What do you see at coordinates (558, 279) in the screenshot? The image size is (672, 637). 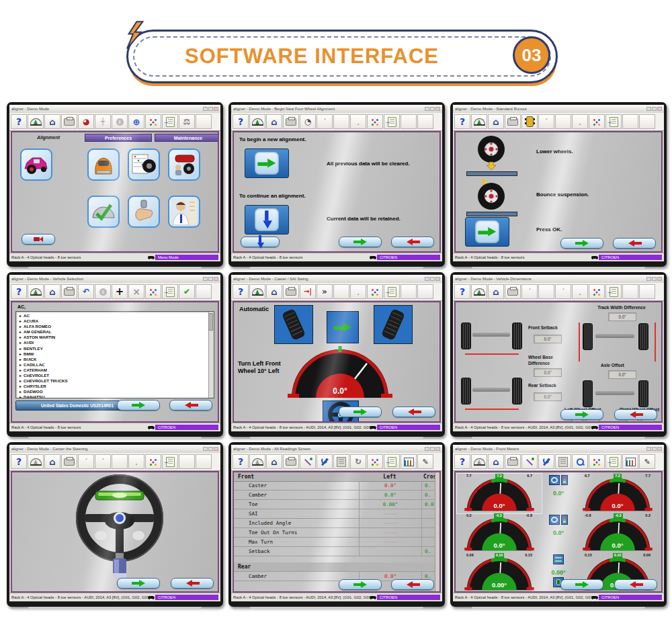 I see `window-titlebar: aligner - Demo Mode - Vehicle Dimensions` at bounding box center [558, 279].